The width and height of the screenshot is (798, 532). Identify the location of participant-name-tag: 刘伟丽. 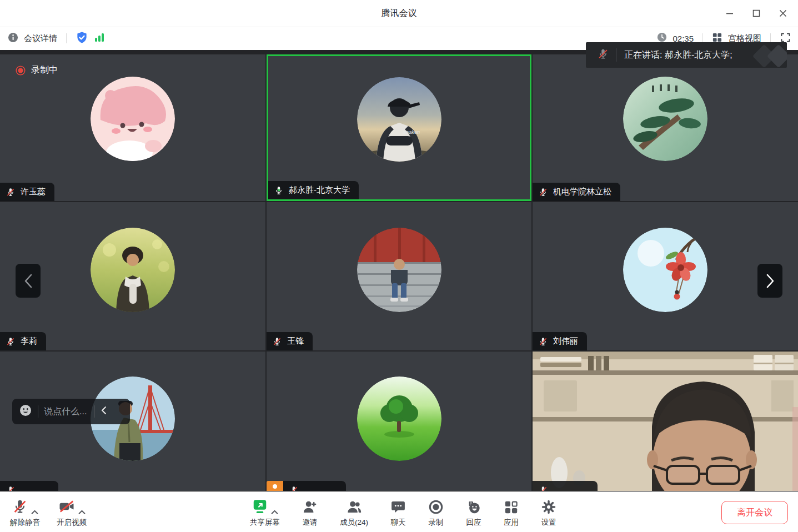
(560, 341).